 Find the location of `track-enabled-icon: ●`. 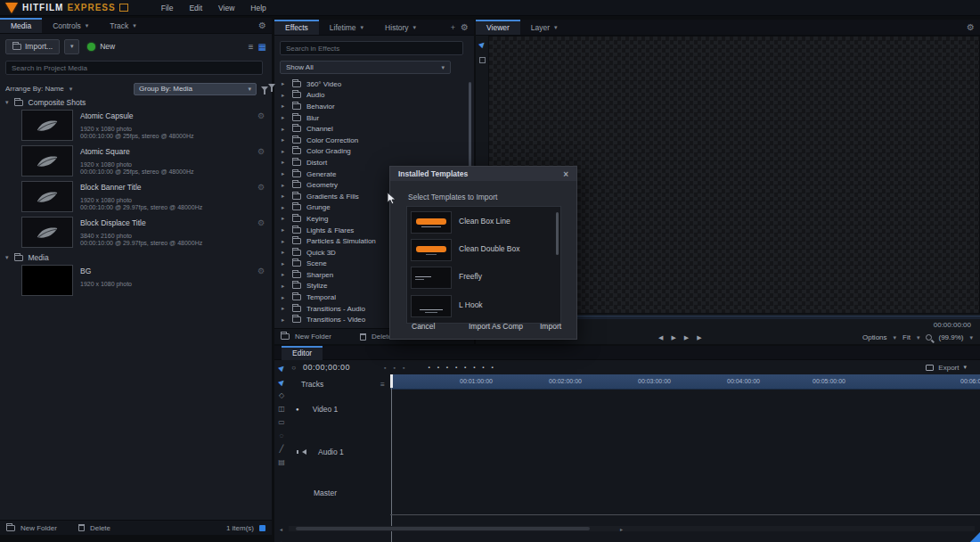

track-enabled-icon: ● is located at coordinates (298, 409).